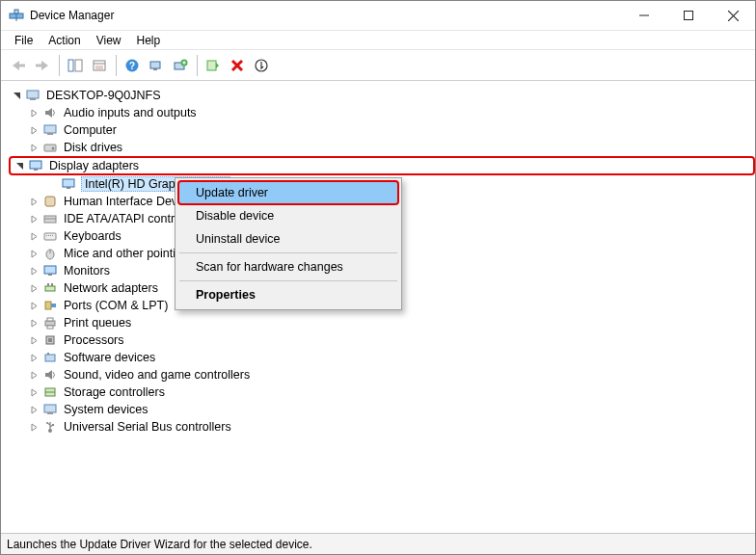  Describe the element at coordinates (288, 193) in the screenshot. I see `menu-update-driver: Update driver` at that location.